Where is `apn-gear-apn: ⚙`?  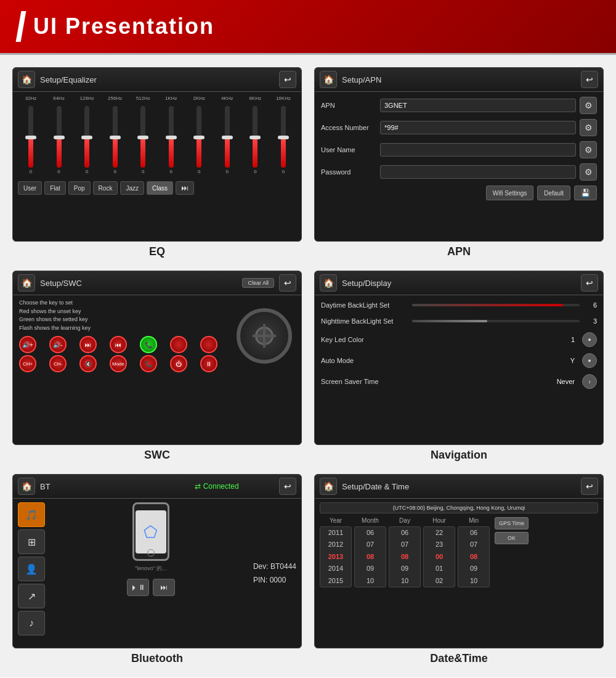
apn-gear-apn: ⚙ is located at coordinates (588, 105).